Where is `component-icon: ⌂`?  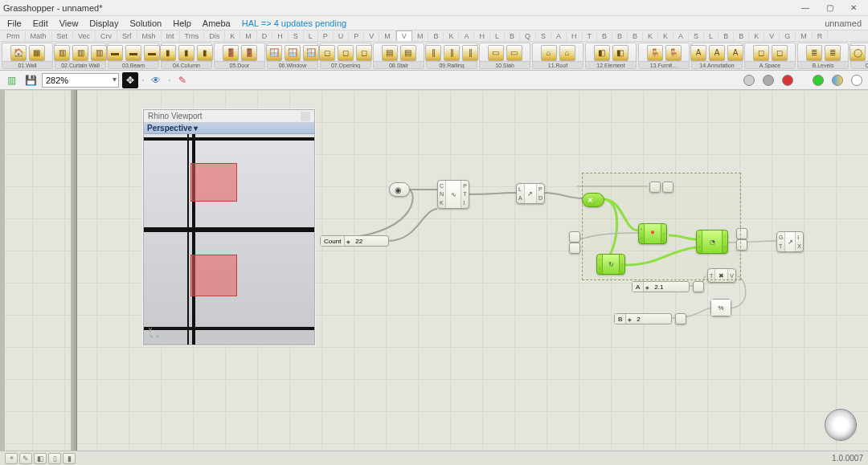 component-icon: ⌂ is located at coordinates (549, 53).